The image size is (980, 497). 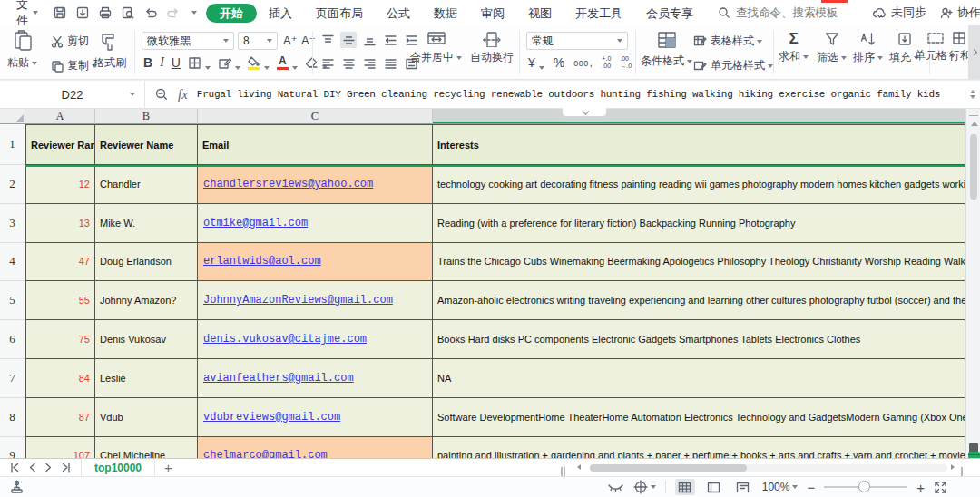 What do you see at coordinates (151, 13) in the screenshot?
I see `undo-icon` at bounding box center [151, 13].